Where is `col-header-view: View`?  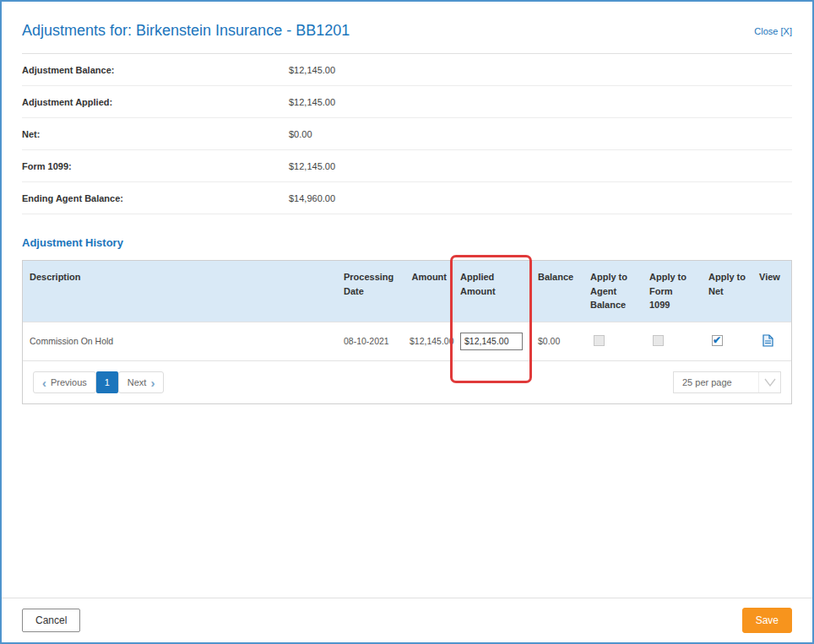
col-header-view: View is located at coordinates (772, 291).